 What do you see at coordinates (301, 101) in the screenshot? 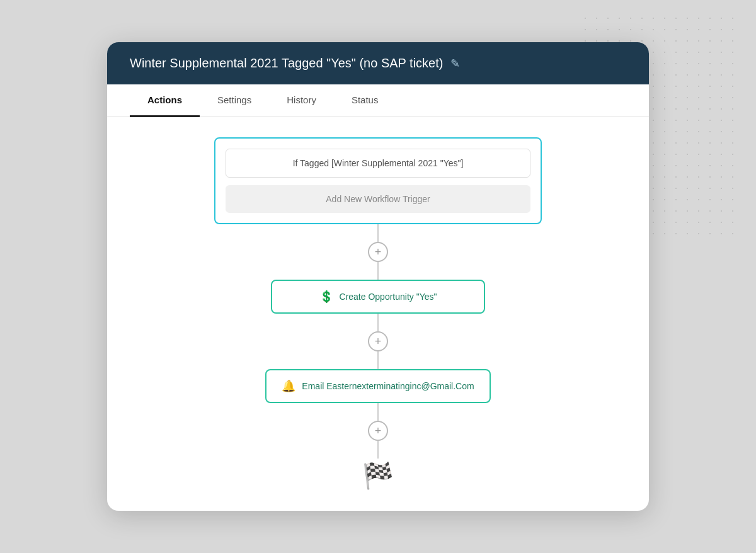
I see `tab-history: History` at bounding box center [301, 101].